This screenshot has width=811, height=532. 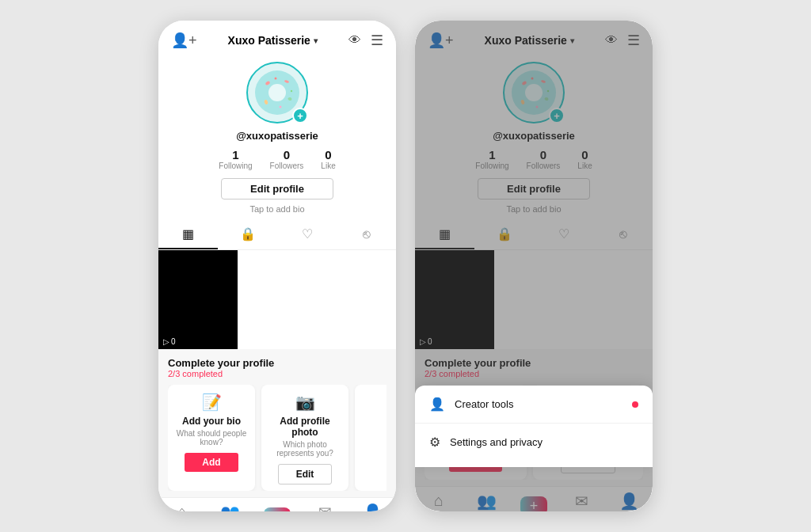 I want to click on tab-liked: ♡, so click(x=307, y=234).